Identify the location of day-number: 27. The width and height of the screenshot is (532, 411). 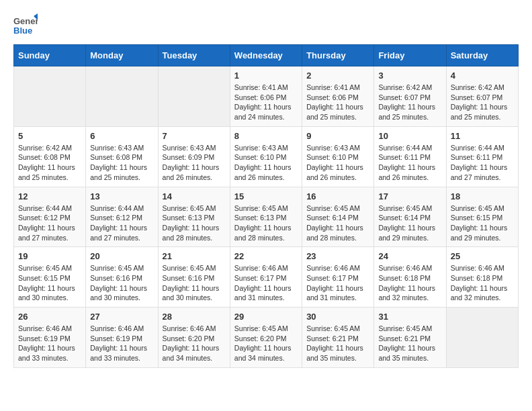
(122, 317).